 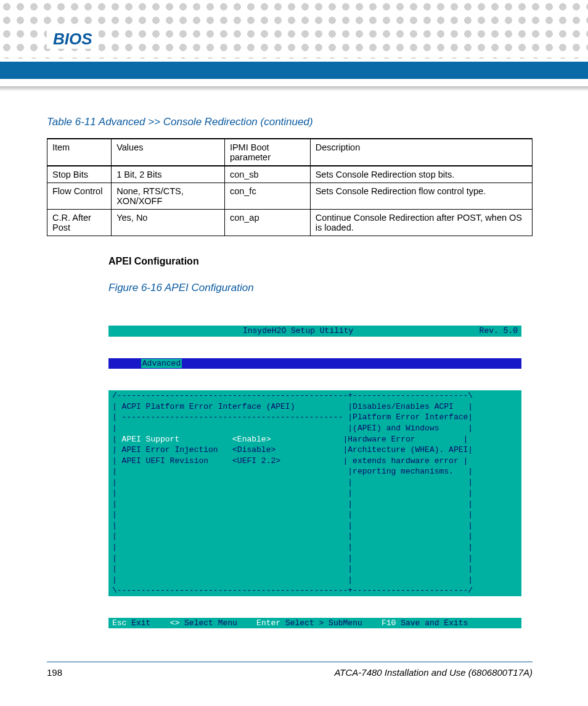 I want to click on col-desc: Description, so click(x=421, y=152).